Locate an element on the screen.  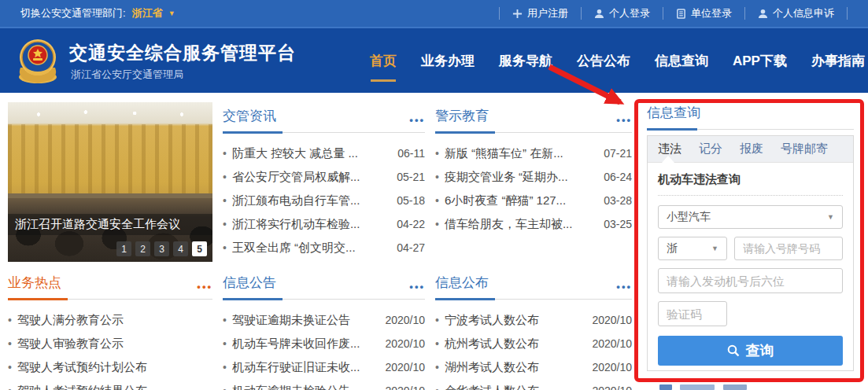
query-tabs: 违法 记分 报废 号牌邮寄 is located at coordinates (751, 149).